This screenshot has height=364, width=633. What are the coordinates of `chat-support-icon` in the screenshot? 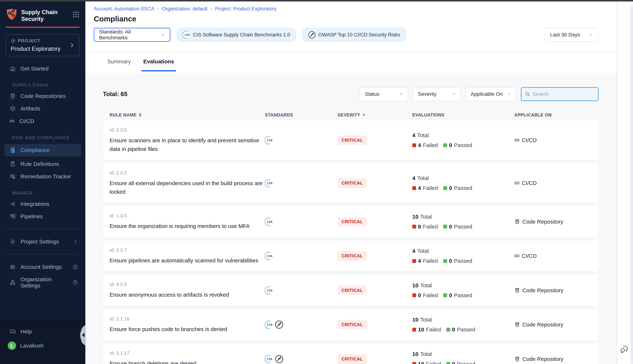 It's located at (624, 350).